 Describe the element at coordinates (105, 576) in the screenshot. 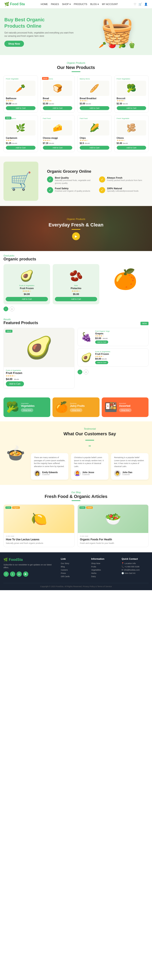

I see `footer-link-1-4: Dairy` at that location.